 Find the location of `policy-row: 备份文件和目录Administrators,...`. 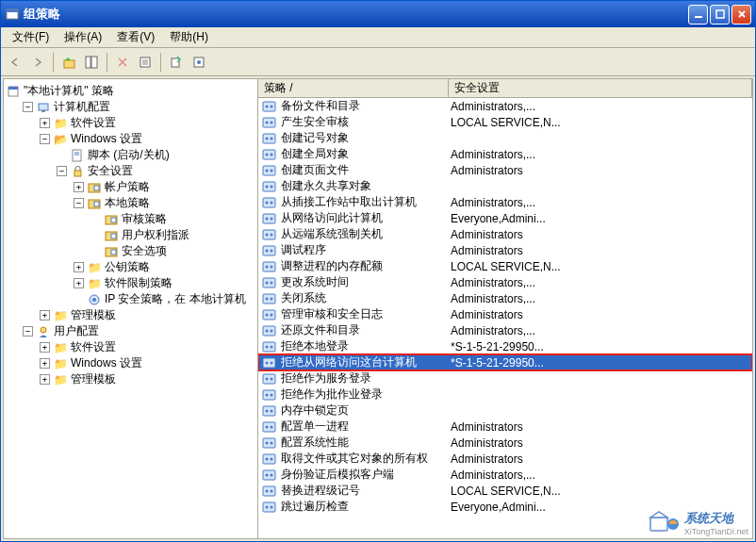

policy-row: 备份文件和目录Administrators,... is located at coordinates (505, 106).